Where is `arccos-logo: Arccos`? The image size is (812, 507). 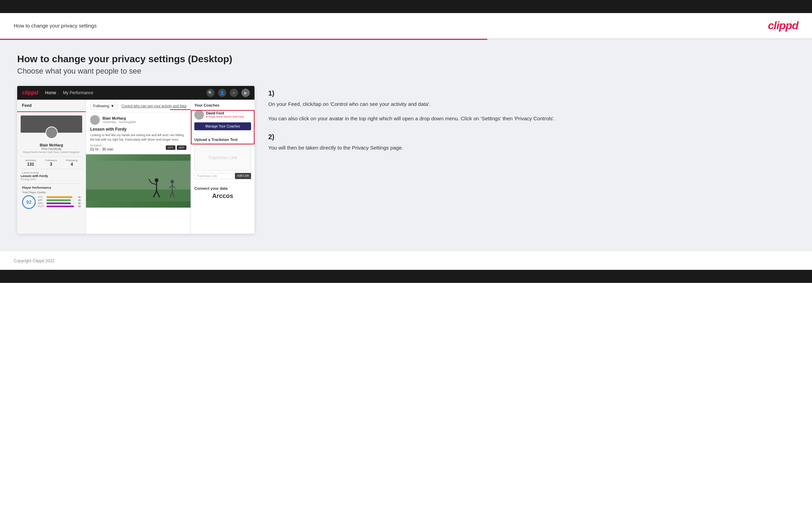
arccos-logo: Arccos is located at coordinates (223, 196).